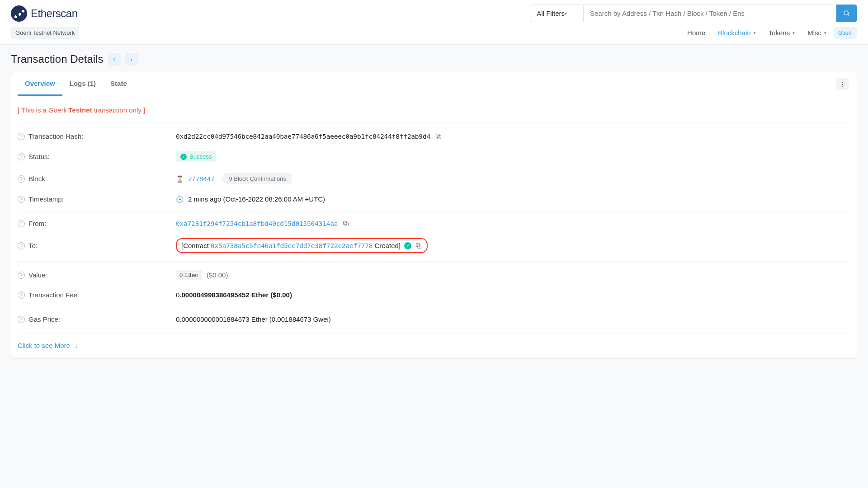  What do you see at coordinates (710, 14) in the screenshot?
I see `search-input` at bounding box center [710, 14].